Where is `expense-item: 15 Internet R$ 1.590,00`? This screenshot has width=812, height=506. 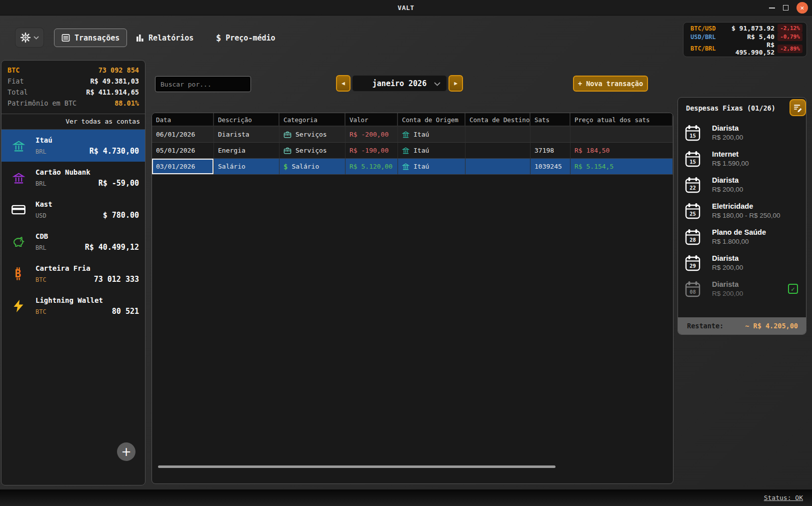
expense-item: 15 Internet R$ 1.590,00 is located at coordinates (742, 159).